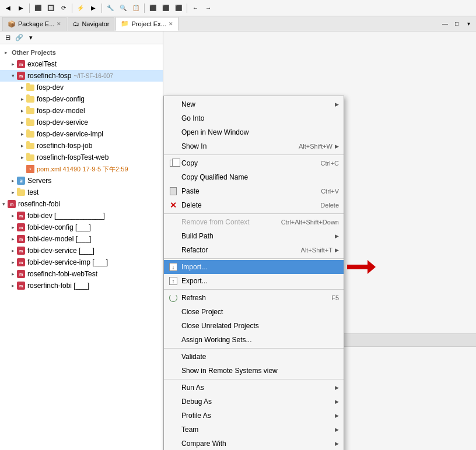  Describe the element at coordinates (38, 8) in the screenshot. I see `toolbar-btn-3: ⬛` at that location.